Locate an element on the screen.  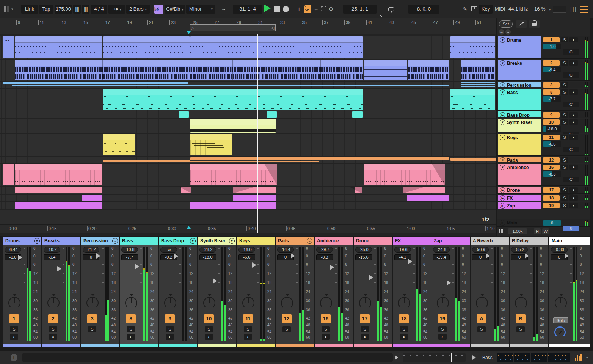
main-solo-button: Solo is located at coordinates (561, 320).